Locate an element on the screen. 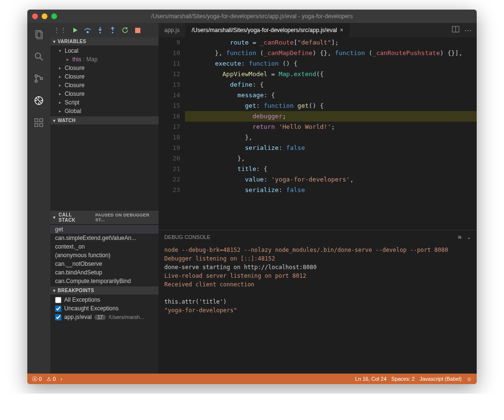 Image resolution: width=504 pixels, height=420 pixels. scope-row: ▸Script is located at coordinates (104, 102).